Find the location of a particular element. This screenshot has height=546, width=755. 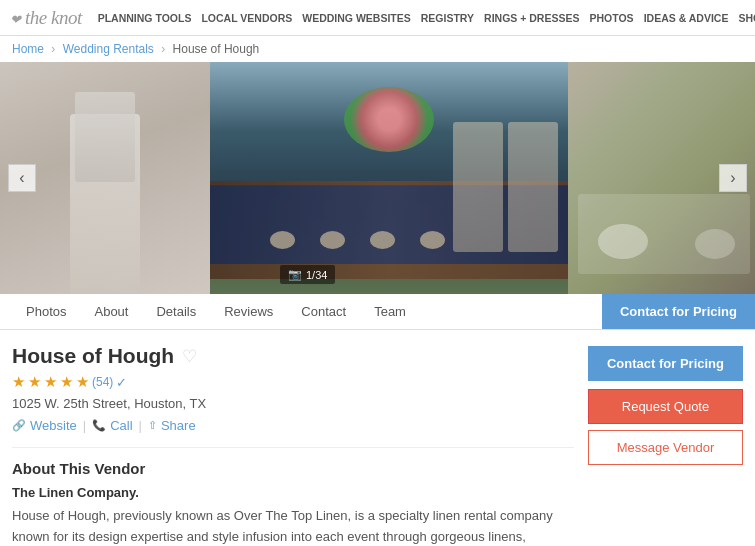

sidebar-right: Contact for Pricing Request Quote Messag… is located at coordinates (666, 445).